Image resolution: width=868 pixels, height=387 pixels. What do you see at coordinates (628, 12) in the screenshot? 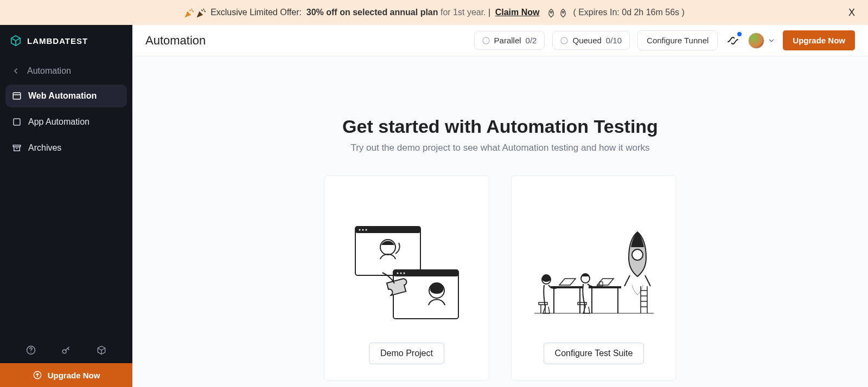
I see `promo-expires: ( Expires In: 0d 2h 16m 56s )` at bounding box center [628, 12].